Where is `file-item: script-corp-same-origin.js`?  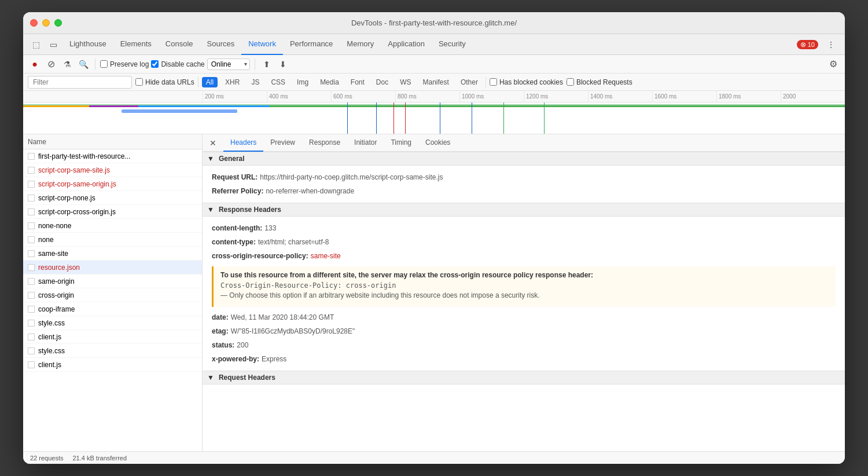 file-item: script-corp-same-origin.js is located at coordinates (112, 184).